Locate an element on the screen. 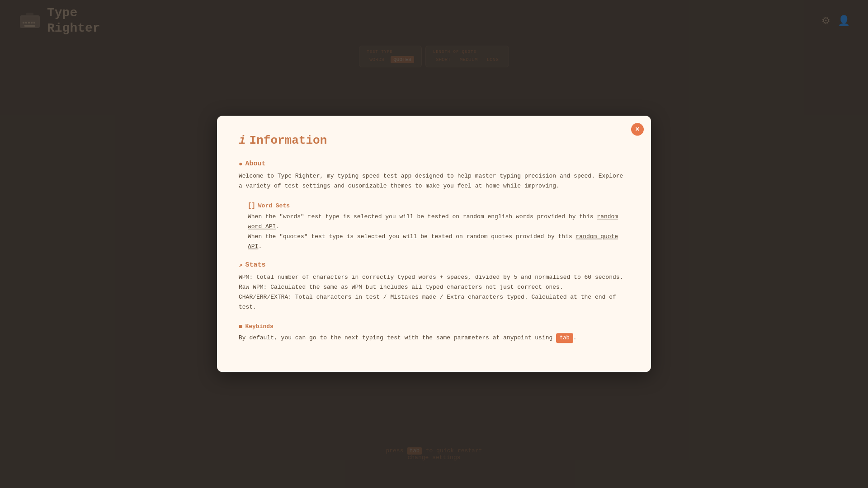  about-title: ● About is located at coordinates (434, 164).